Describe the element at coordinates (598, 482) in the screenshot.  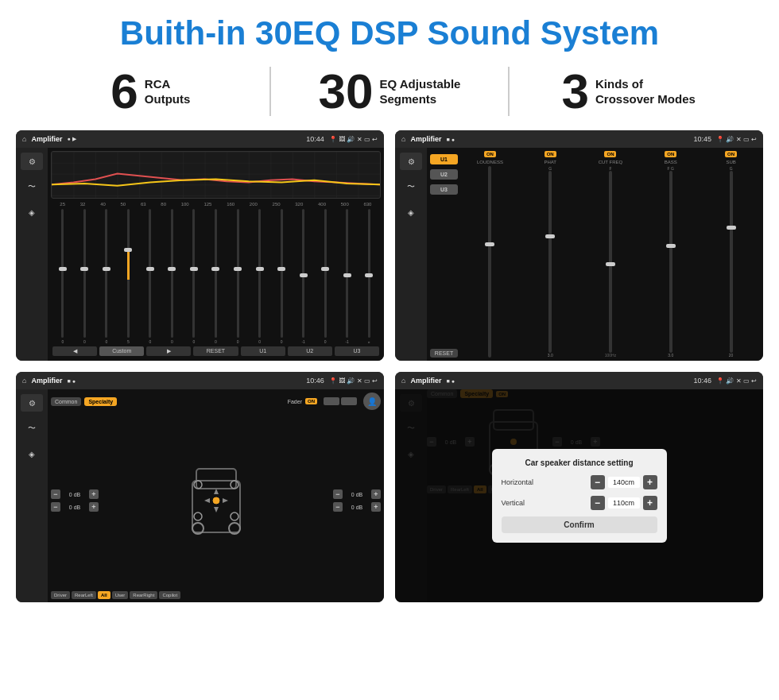
I see `dialog-horizontal-minus: −` at that location.